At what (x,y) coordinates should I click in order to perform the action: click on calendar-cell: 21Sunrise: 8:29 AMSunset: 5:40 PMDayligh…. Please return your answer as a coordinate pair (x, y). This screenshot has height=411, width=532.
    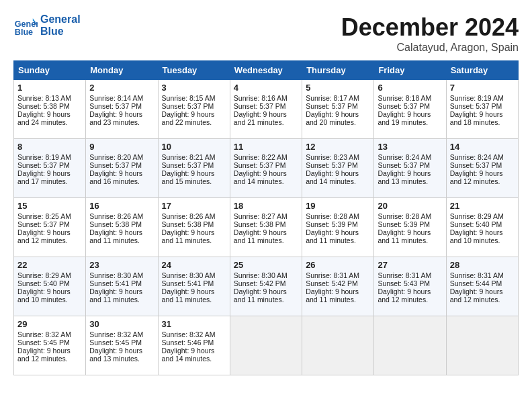
    Looking at the image, I should click on (482, 228).